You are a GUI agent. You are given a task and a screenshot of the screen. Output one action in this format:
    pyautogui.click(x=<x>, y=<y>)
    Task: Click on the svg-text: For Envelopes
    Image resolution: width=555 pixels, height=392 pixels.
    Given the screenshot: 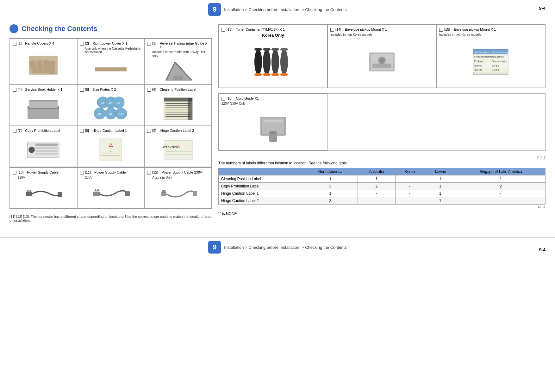 What is the action you would take?
    pyautogui.click(x=482, y=52)
    